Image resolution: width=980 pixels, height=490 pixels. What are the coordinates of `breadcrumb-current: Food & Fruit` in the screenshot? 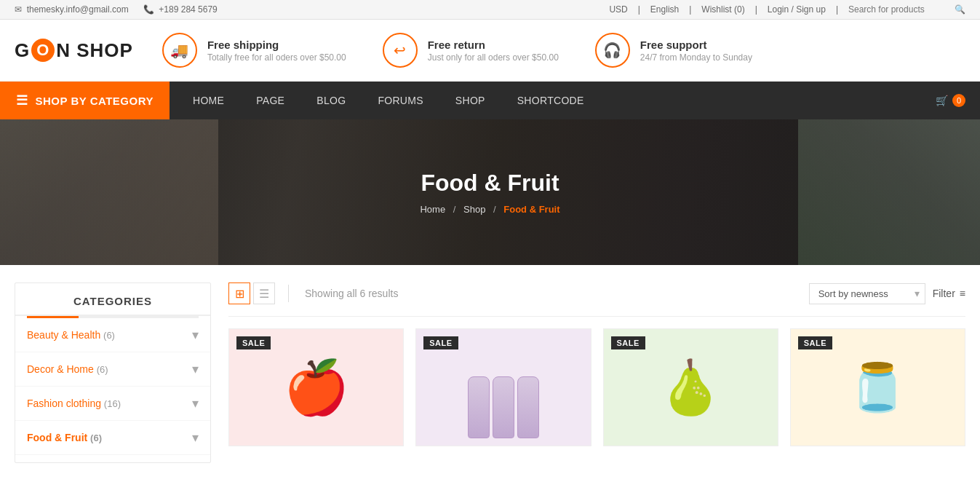 It's located at (531, 210).